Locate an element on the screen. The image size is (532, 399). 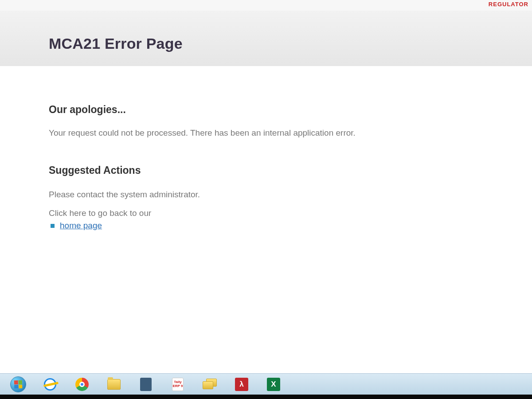
top-strip: REGULATOR is located at coordinates (266, 5).